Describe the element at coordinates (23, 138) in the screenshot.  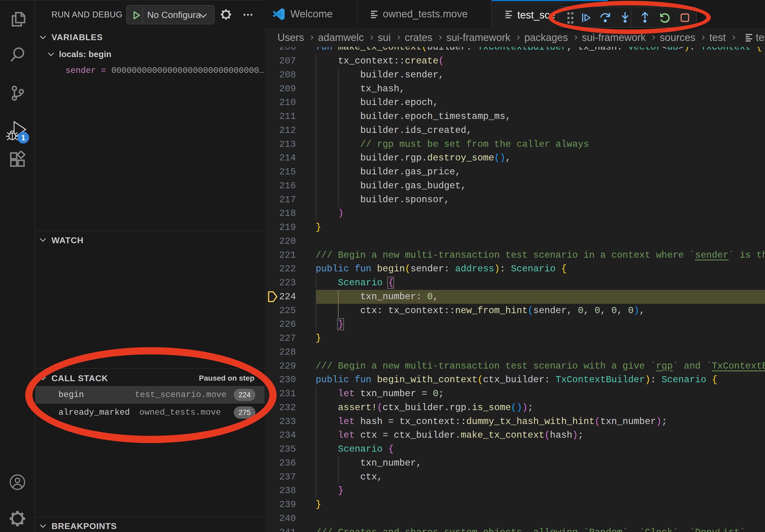
I see `svg-text: 1` at that location.